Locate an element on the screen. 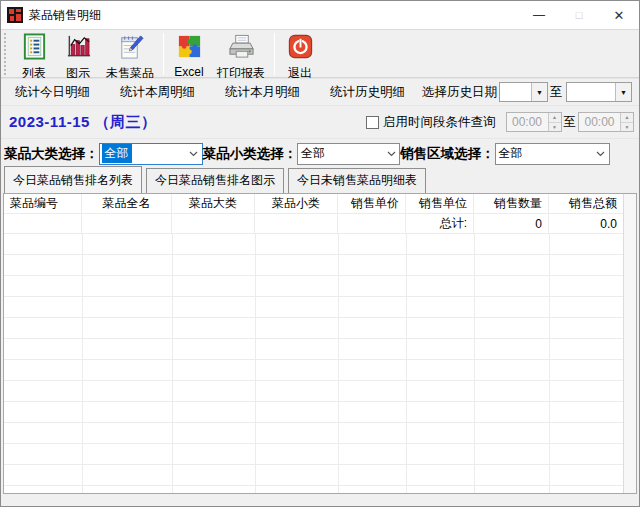  column-header-total-amount: 销售总额 is located at coordinates (586, 204).